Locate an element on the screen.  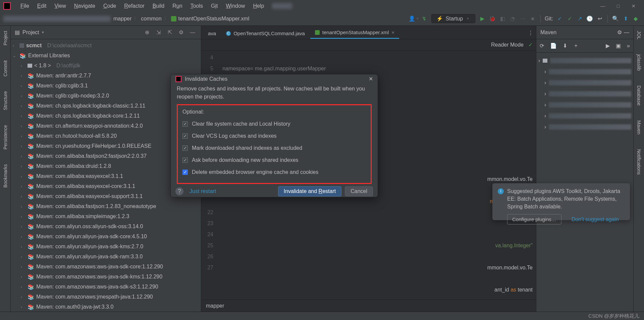
menu-build: Build is located at coordinates (159, 6).